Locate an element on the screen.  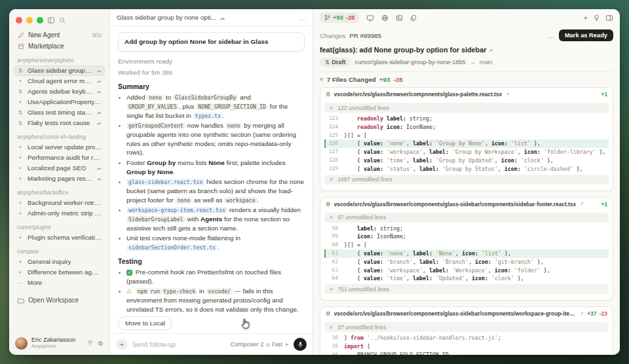
sidebar-item: •UseApplicationProperty migrati... is located at coordinates (59, 102).